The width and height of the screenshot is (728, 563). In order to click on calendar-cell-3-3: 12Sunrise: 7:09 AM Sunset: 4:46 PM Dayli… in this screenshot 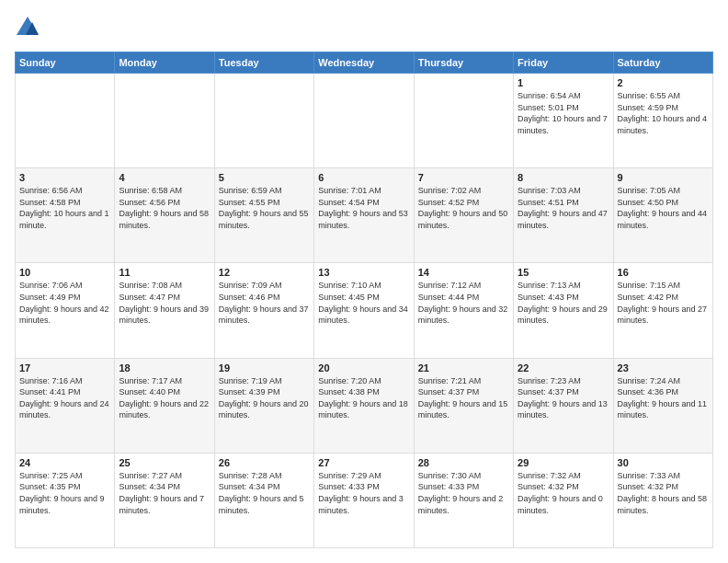, I will do `click(264, 311)`.